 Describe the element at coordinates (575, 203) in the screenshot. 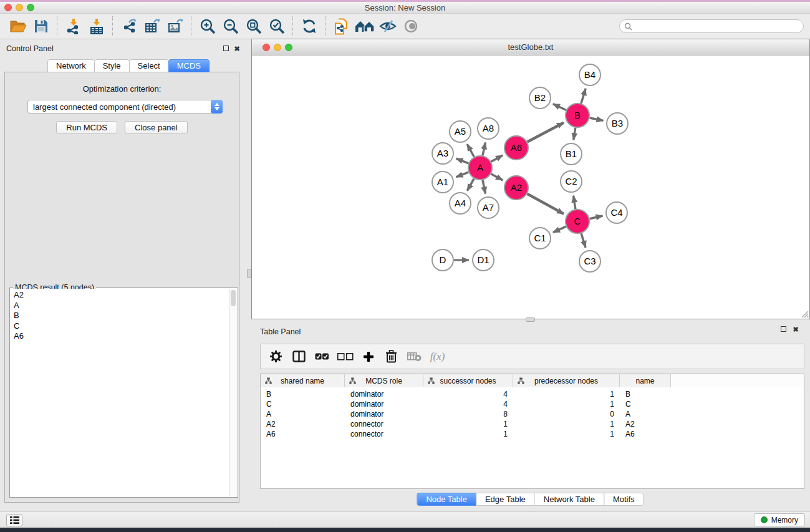

I see `graph-edge-C-C2` at that location.